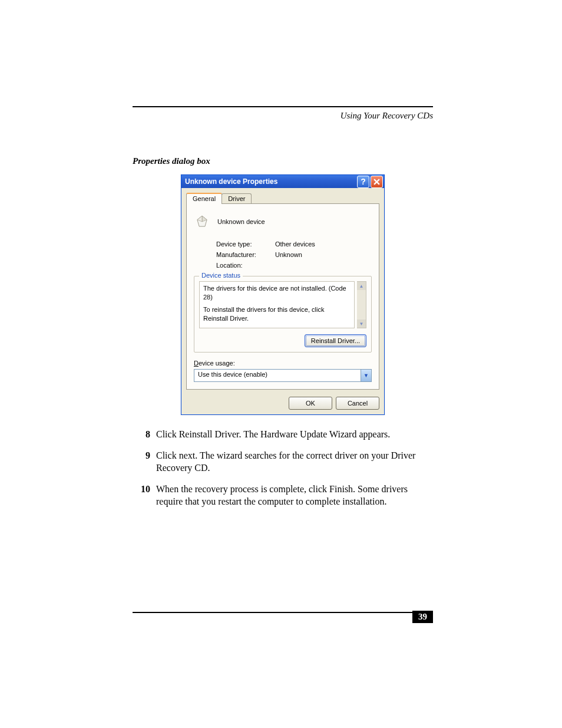 This screenshot has width=562, height=728. What do you see at coordinates (423, 617) in the screenshot?
I see `page-number: 39` at bounding box center [423, 617].